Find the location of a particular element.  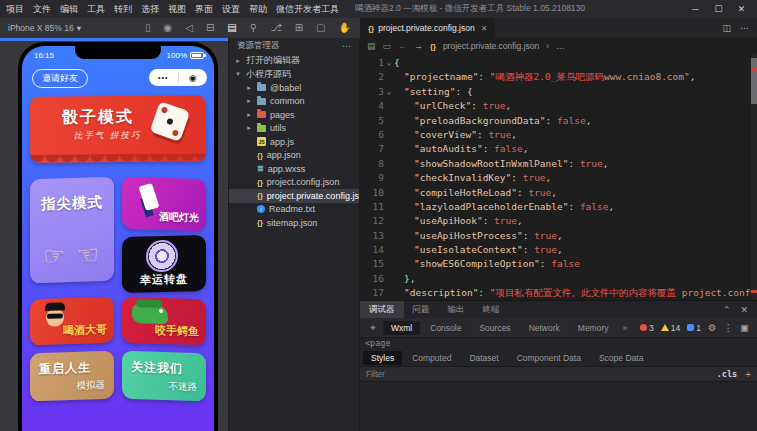

menu-item: 转到 is located at coordinates (123, 10).